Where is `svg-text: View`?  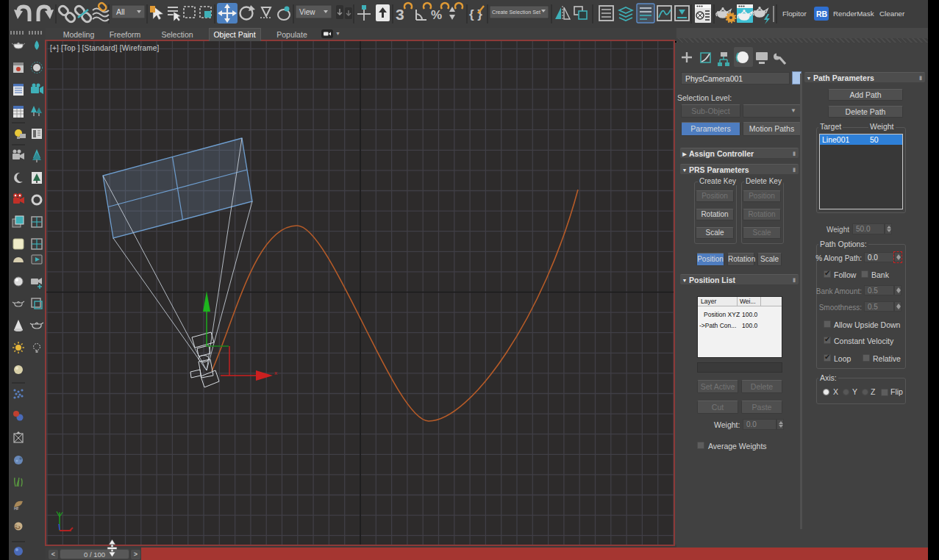 svg-text: View is located at coordinates (307, 12).